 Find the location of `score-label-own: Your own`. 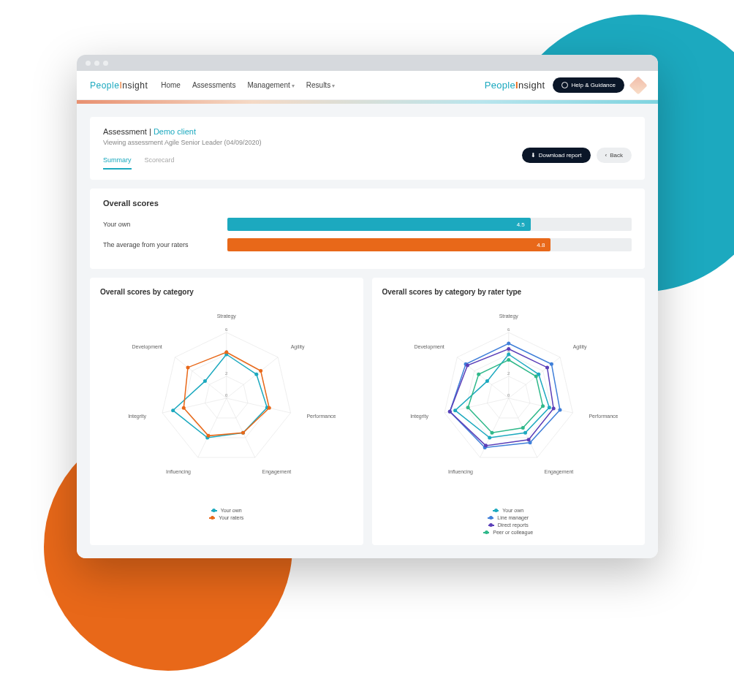

score-label-own: Your own is located at coordinates (165, 224).